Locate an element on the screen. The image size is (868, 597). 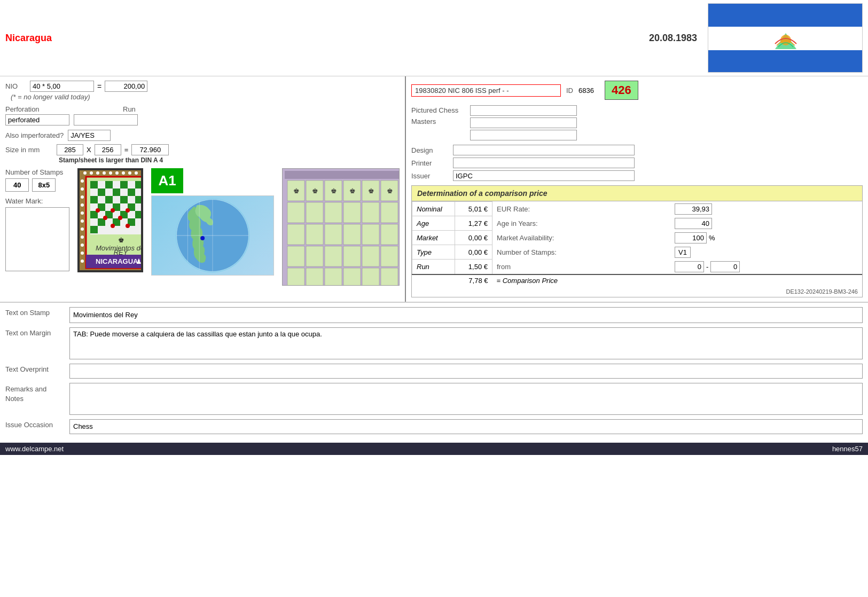
globe-image is located at coordinates (213, 235).